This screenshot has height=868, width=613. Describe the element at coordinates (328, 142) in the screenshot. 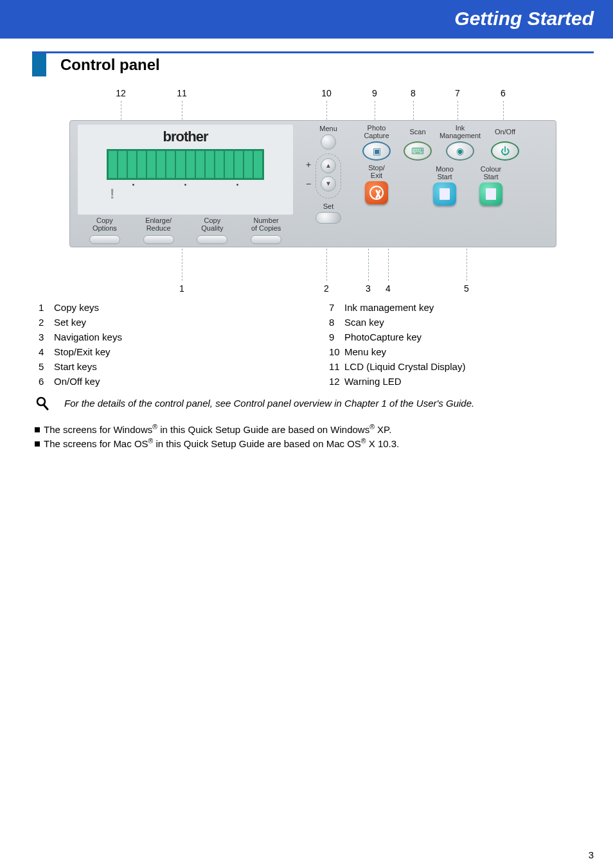

I see `menu-button` at that location.